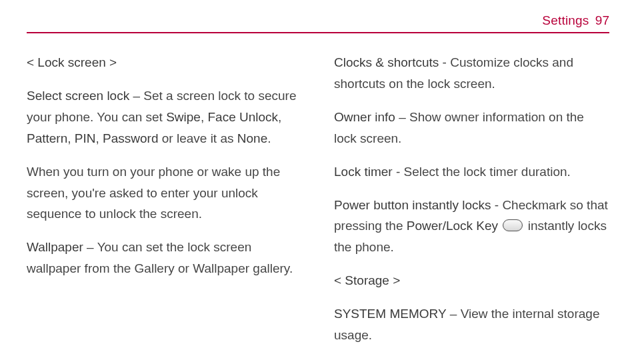 This screenshot has height=364, width=636. Describe the element at coordinates (243, 117) in the screenshot. I see `option-face-unlock: Face Unlock` at that location.